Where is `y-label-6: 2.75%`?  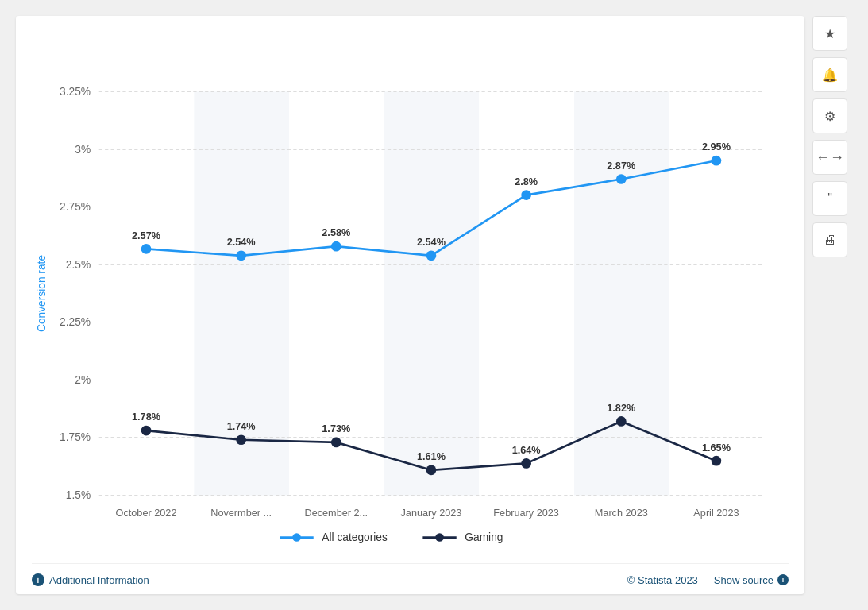 y-label-6: 2.75% is located at coordinates (75, 207).